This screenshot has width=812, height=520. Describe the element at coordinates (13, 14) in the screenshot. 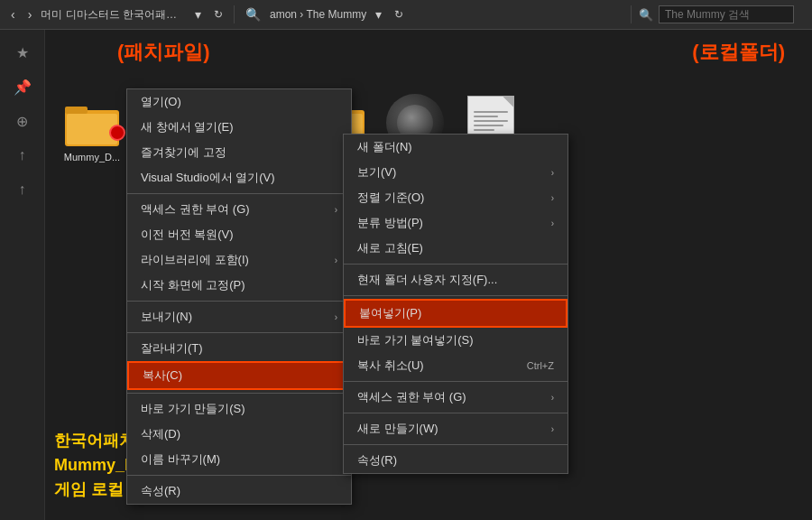

I see `back-button: ‹` at that location.